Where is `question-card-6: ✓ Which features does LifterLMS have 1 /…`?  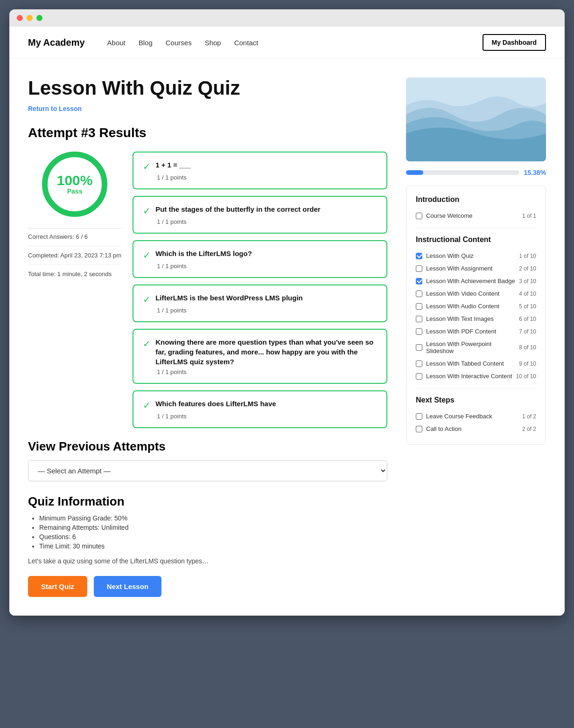 question-card-6: ✓ Which features does LifterLMS have 1 /… is located at coordinates (260, 409).